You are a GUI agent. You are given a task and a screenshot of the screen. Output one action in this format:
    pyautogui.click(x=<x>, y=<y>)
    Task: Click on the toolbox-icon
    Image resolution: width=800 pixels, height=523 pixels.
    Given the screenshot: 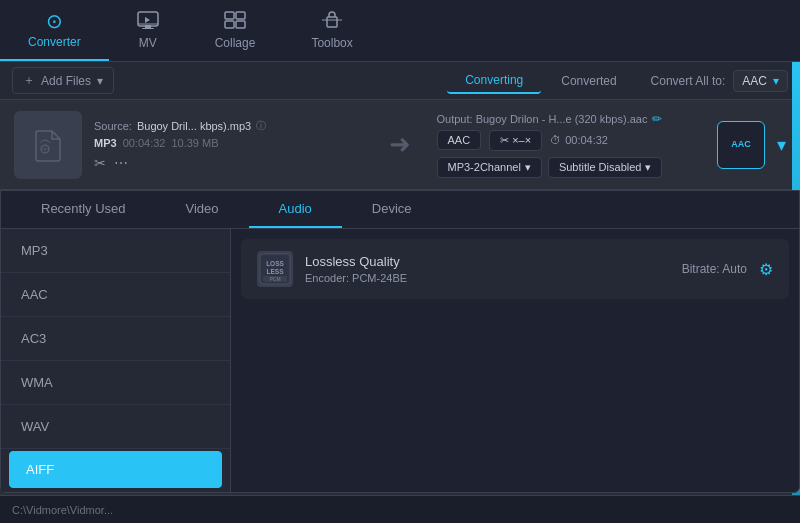 What is the action you would take?
    pyautogui.click(x=332, y=22)
    